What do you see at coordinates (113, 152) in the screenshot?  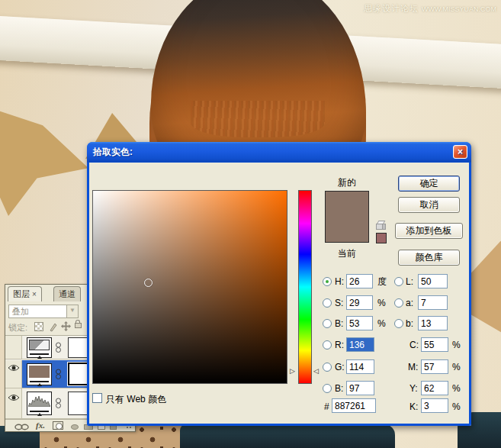 I see `dialog-title: 拾取实色:` at bounding box center [113, 152].